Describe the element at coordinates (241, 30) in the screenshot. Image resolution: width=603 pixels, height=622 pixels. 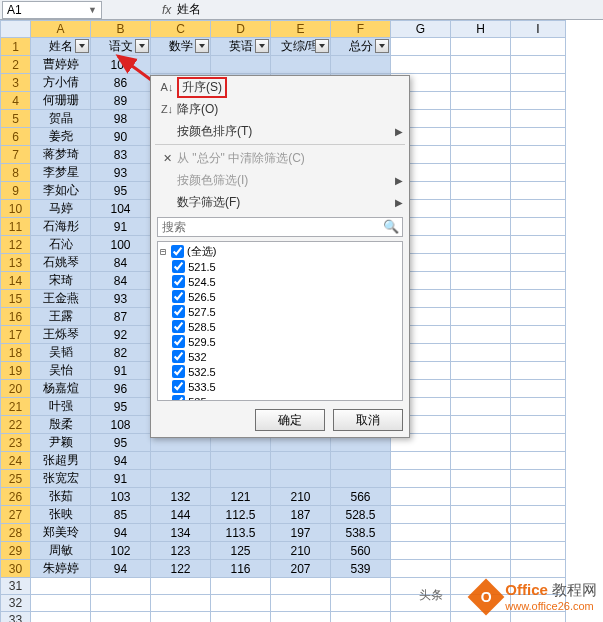
I see `col-D: D` at that location.